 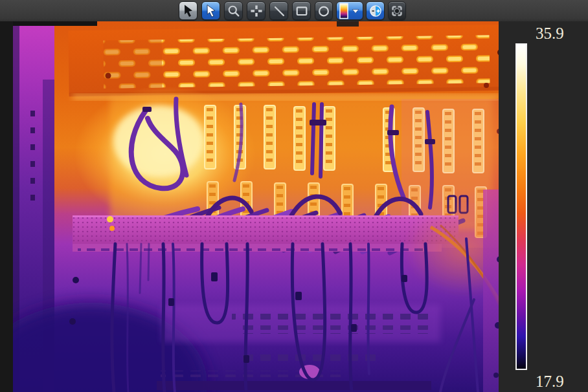 I want to click on cursor-select-button, so click(x=211, y=10).